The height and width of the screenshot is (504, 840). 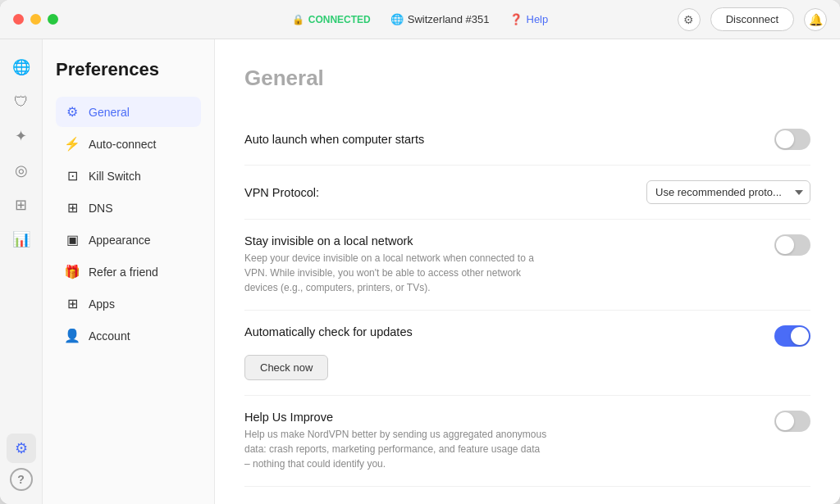 I want to click on close-button, so click(x=18, y=20).